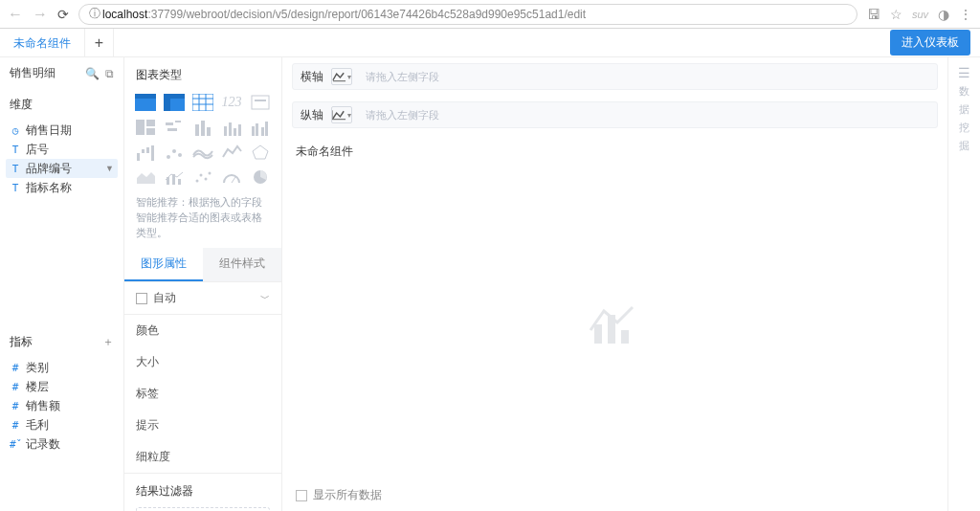 The width and height of the screenshot is (980, 511). I want to click on dataset-title: 销售明细, so click(33, 73).